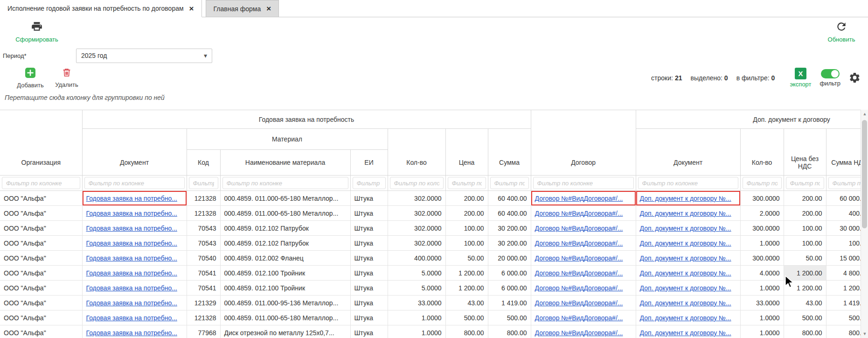  I want to click on col-header-qty: Кол-во, so click(417, 152).